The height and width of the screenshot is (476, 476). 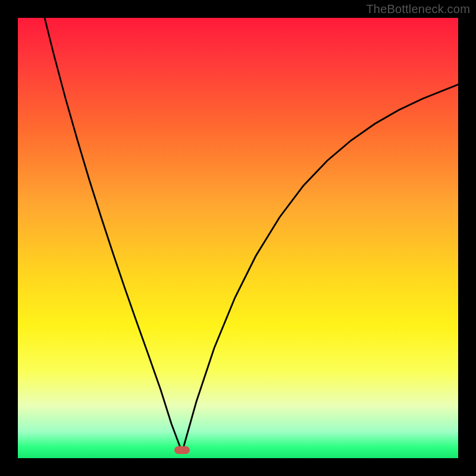 What do you see at coordinates (182, 450) in the screenshot?
I see `minimum-marker` at bounding box center [182, 450].